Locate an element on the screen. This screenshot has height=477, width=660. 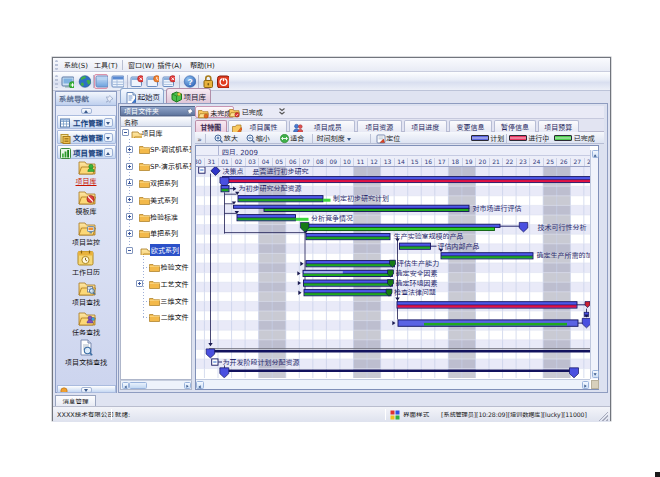
sidebar-item-4: 工作日历 is located at coordinates (86, 262).